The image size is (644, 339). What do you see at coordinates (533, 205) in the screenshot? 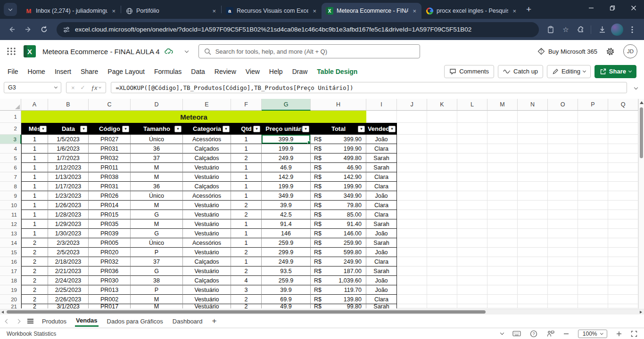
I see `cell-N10` at bounding box center [533, 205].